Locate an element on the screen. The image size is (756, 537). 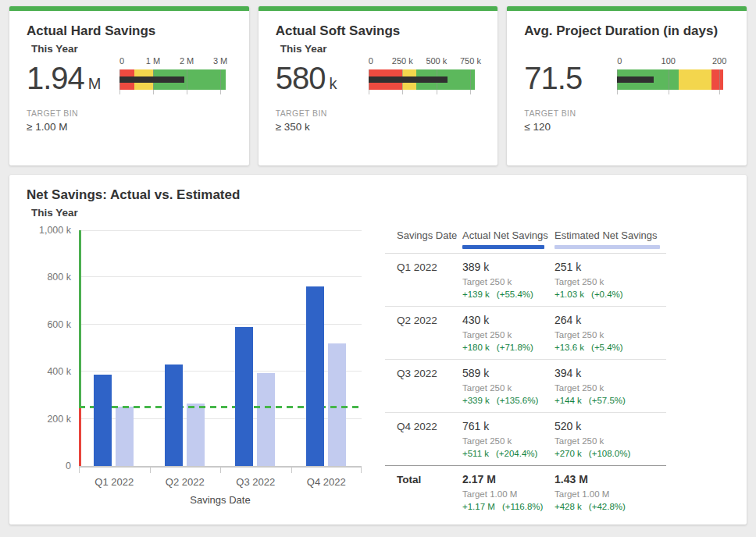
variance-value: +1.03 k is located at coordinates (569, 294).